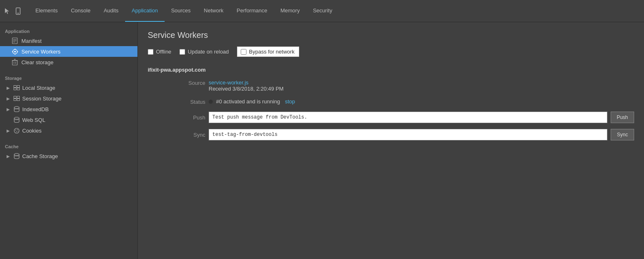 This screenshot has width=644, height=259. I want to click on local-storage-label: Local Storage, so click(39, 88).